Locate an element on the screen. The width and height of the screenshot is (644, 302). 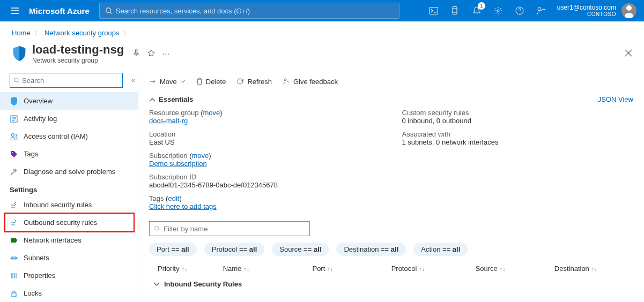
cmd-label: Give feedback is located at coordinates (315, 81).